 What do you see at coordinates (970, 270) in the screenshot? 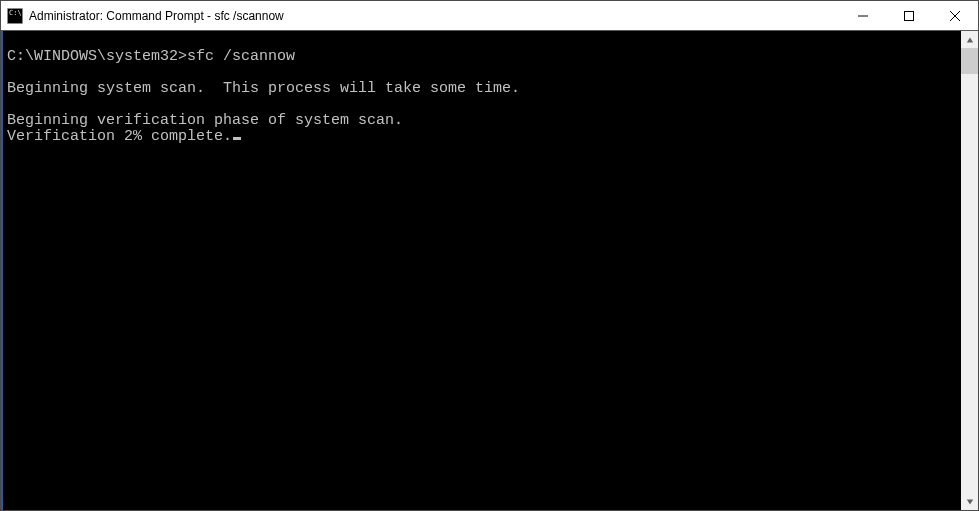
I see `vertical-scrollbar` at bounding box center [970, 270].